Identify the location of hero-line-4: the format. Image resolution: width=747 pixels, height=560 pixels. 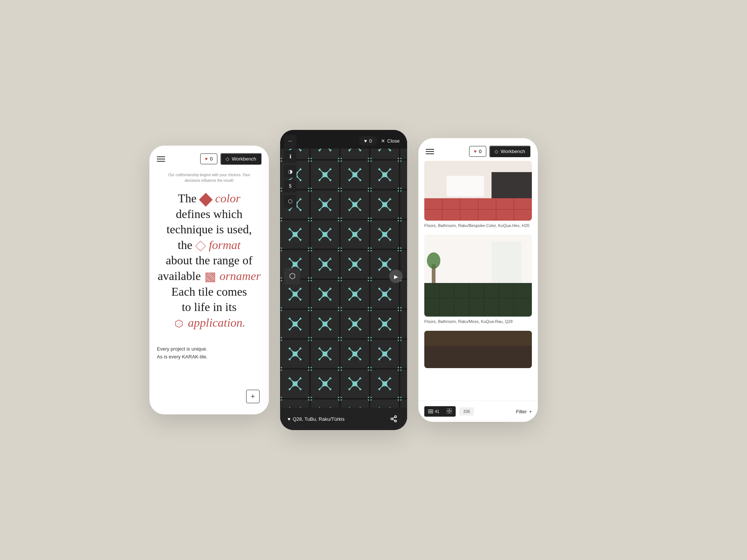
(209, 245).